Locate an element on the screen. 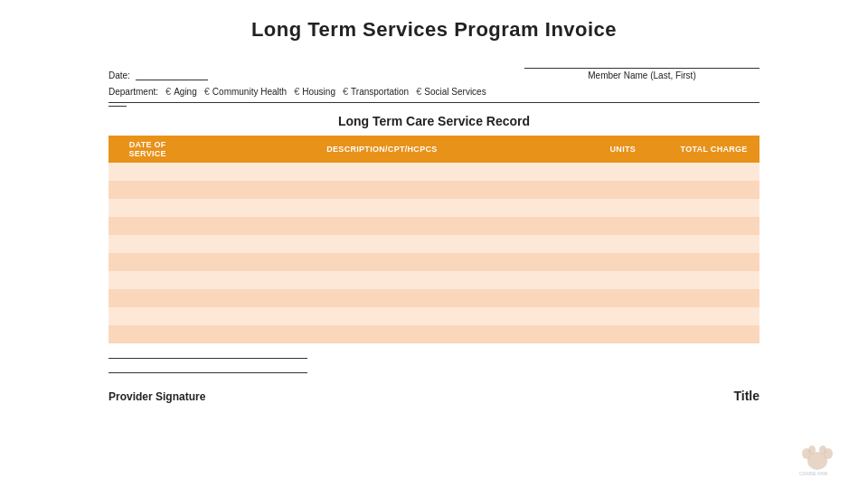  checkbox-symbol-aging: € is located at coordinates (168, 91).